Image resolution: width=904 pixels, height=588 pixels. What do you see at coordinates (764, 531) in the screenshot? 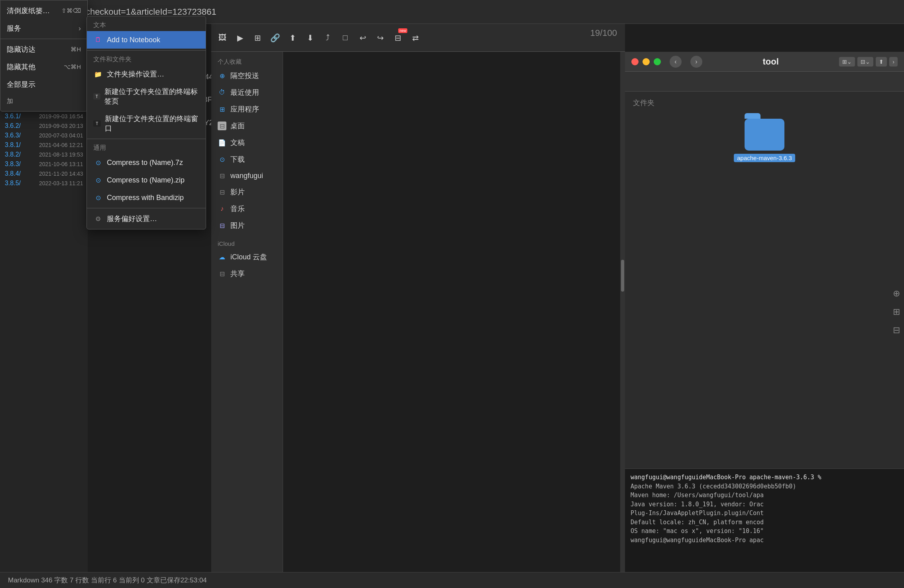
I see `terminal-line-7: OS name: "mac os x", version: "10.16"` at bounding box center [764, 531].